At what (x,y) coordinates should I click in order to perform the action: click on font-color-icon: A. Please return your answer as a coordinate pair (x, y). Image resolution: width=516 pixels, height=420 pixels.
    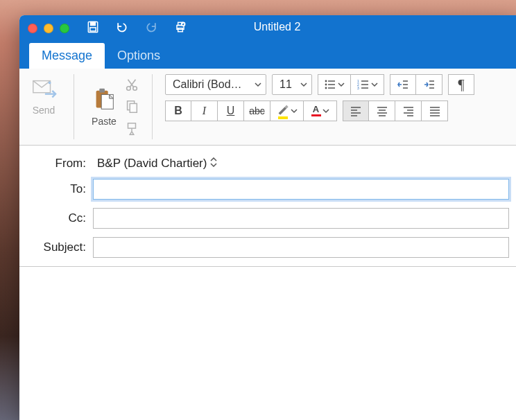
    Looking at the image, I should click on (316, 111).